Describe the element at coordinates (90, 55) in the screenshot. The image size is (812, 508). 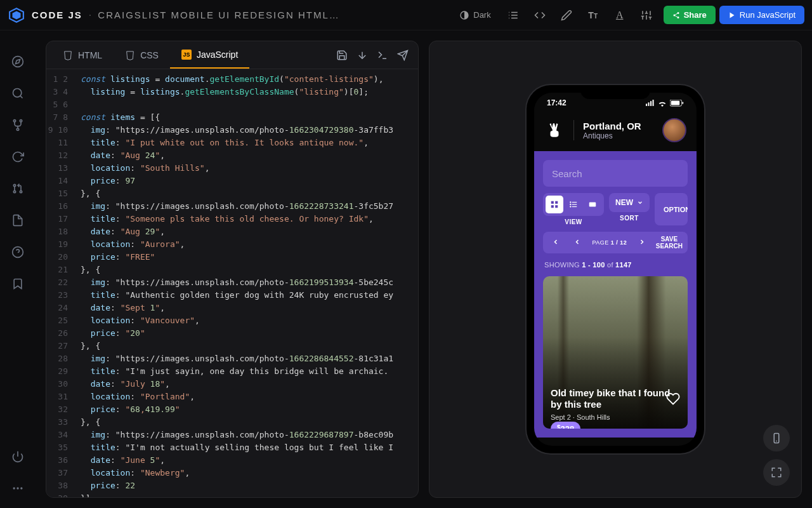
I see `tab-html-label: HTML` at that location.